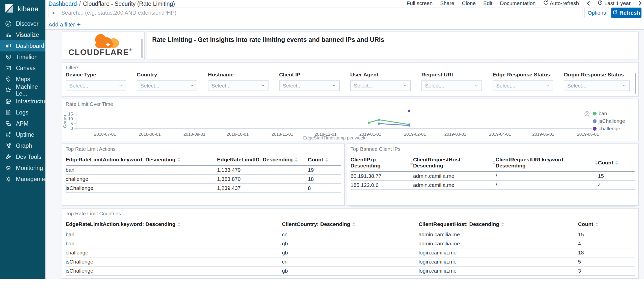 The height and width of the screenshot is (290, 644). I want to click on sidebar-item-label: Dashboard, so click(30, 46).